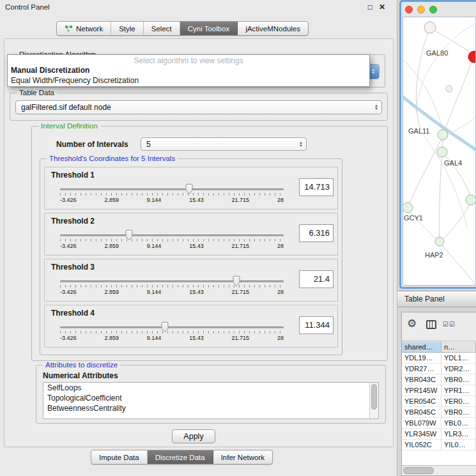  What do you see at coordinates (111, 246) in the screenshot?
I see `scale-tick-label: 2.859` at bounding box center [111, 246].